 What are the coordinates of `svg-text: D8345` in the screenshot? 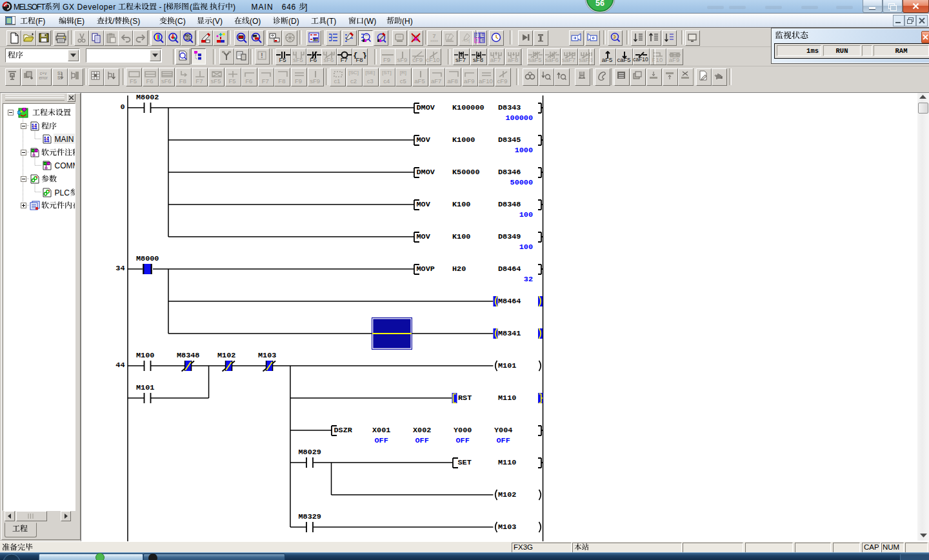 It's located at (510, 140).